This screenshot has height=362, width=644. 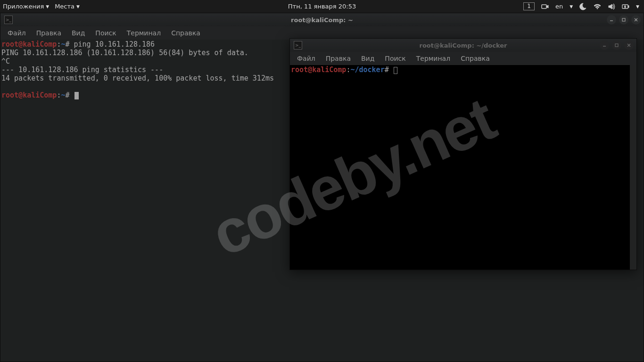 What do you see at coordinates (463, 45) in the screenshot?
I see `terminal2-titlebar: >_ root@kaliComp: ~/docker` at bounding box center [463, 45].